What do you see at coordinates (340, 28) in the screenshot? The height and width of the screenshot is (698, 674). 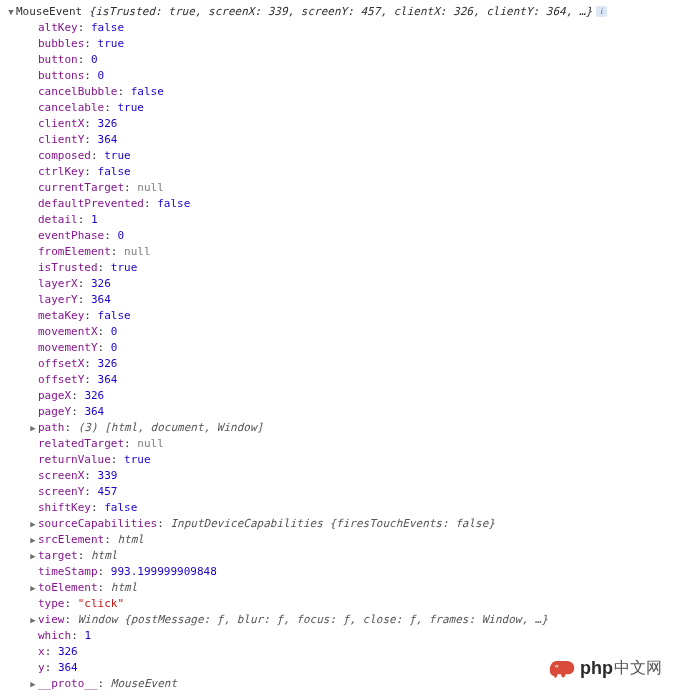 I see `property-row: ▶altKey: false` at bounding box center [340, 28].